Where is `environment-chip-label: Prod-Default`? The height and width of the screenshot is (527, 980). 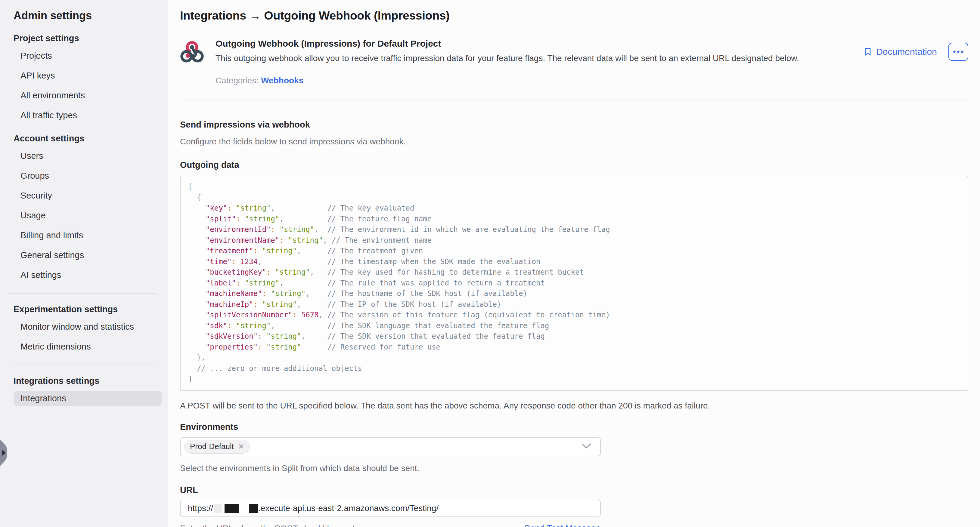
environment-chip-label: Prod-Default is located at coordinates (212, 446).